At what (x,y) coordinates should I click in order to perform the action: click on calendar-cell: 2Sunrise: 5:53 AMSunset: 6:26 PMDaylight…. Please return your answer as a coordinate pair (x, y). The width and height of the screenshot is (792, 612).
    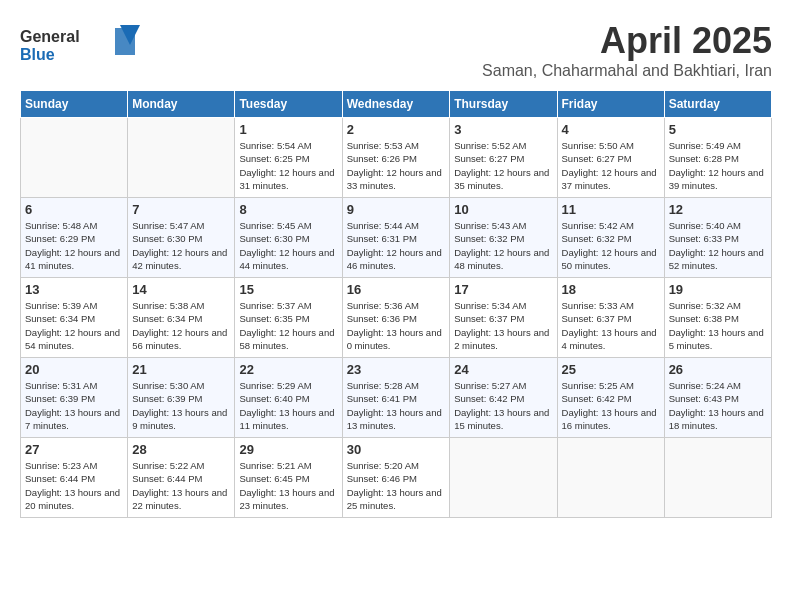
    Looking at the image, I should click on (396, 158).